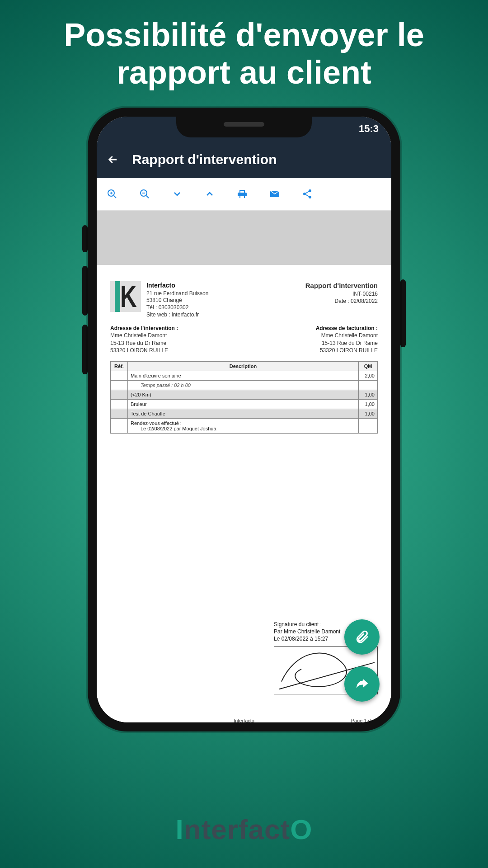  What do you see at coordinates (145, 194) in the screenshot?
I see `zoom-out-icon` at bounding box center [145, 194].